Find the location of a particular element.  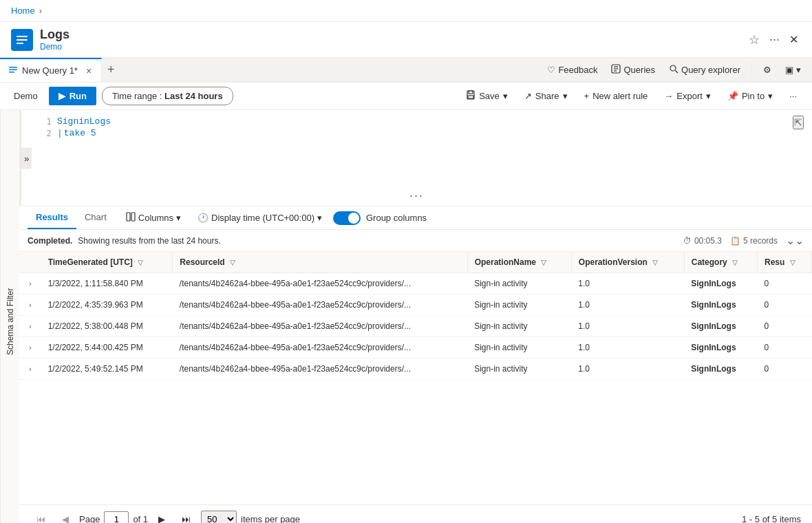

editor-empty-space is located at coordinates (424, 160).